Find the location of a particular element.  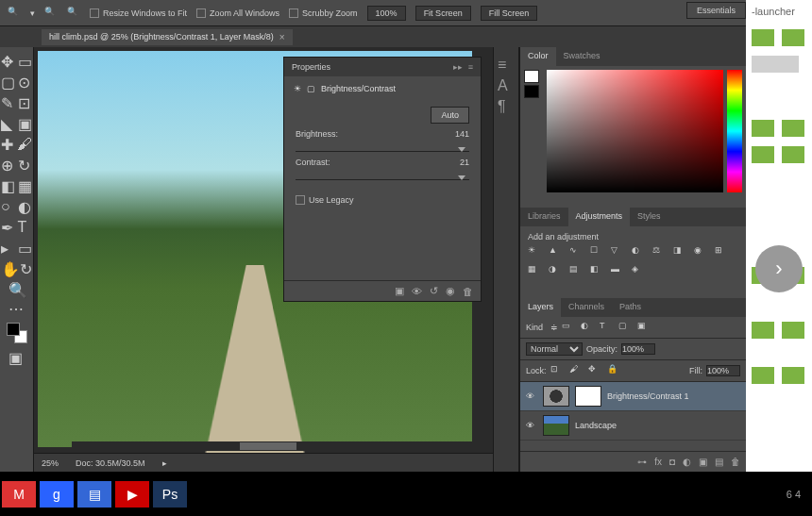

swatches-tab: Swatches is located at coordinates (582, 57).